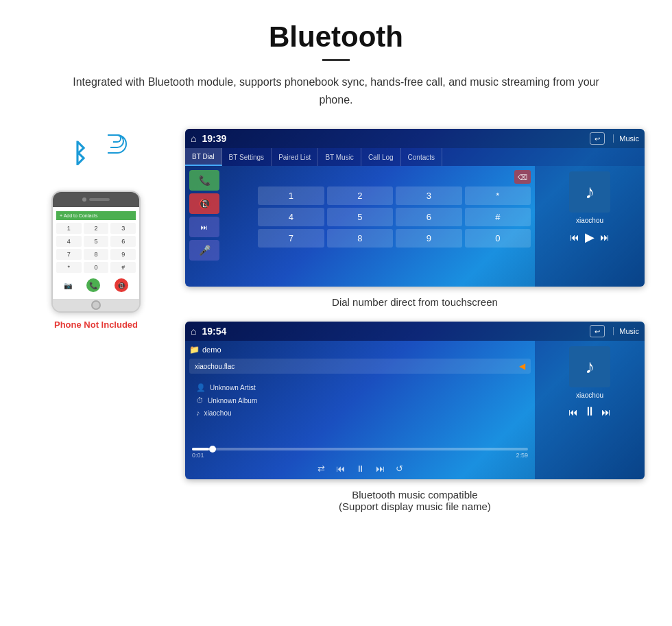  I want to click on phone-action-row: 📷 📞 📵, so click(96, 285).